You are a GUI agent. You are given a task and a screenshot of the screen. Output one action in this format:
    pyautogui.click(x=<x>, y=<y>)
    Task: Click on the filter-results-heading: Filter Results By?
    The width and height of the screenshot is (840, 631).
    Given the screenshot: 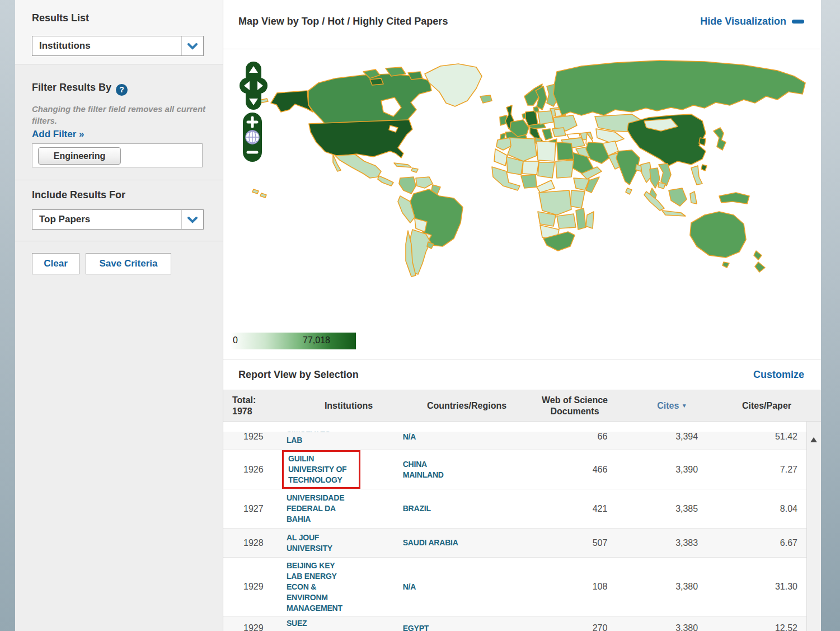 What is the action you would take?
    pyautogui.click(x=79, y=88)
    